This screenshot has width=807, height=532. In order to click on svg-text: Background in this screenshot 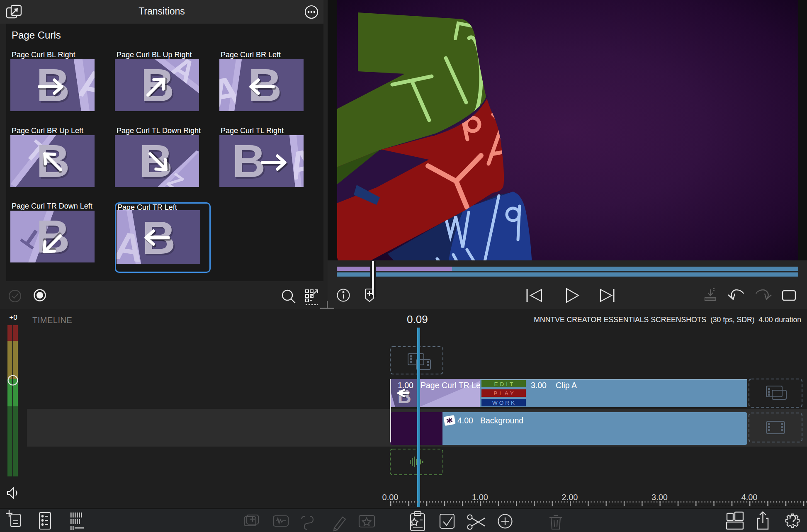, I will do `click(502, 420)`.